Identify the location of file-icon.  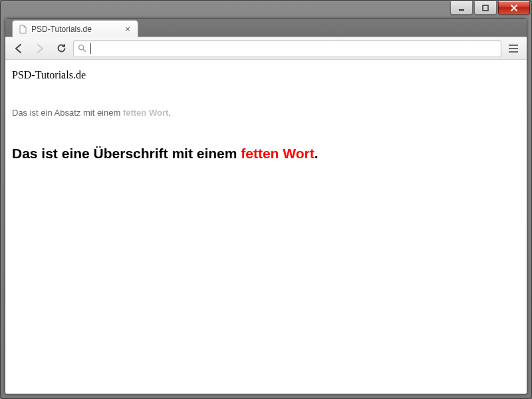
(23, 29).